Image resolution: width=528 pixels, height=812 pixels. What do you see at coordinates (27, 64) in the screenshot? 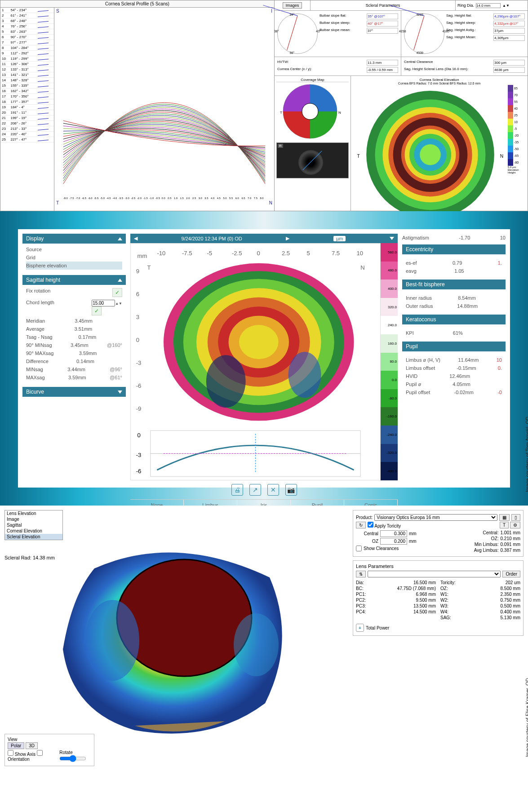
I see `scan-row: 11126° - 306°` at bounding box center [27, 64].